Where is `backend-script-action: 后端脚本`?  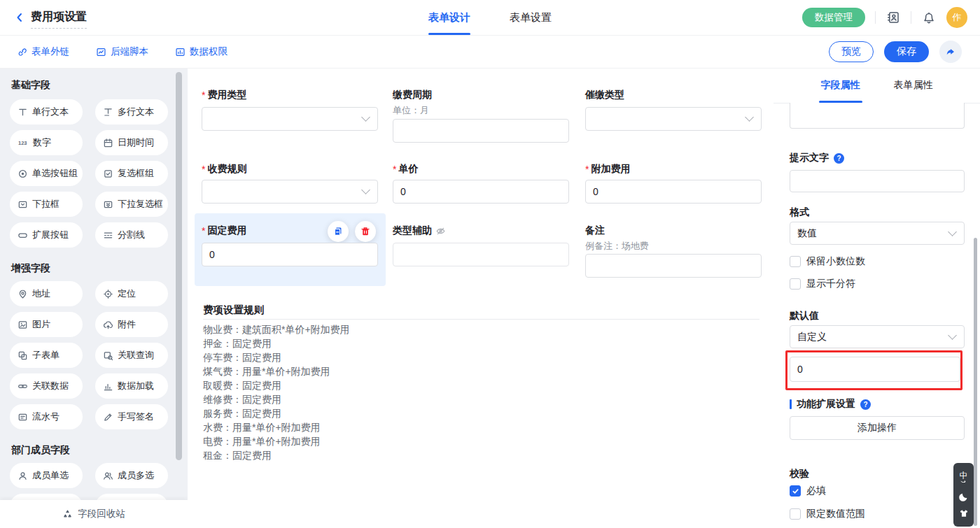 backend-script-action: 后端脚本 is located at coordinates (122, 52).